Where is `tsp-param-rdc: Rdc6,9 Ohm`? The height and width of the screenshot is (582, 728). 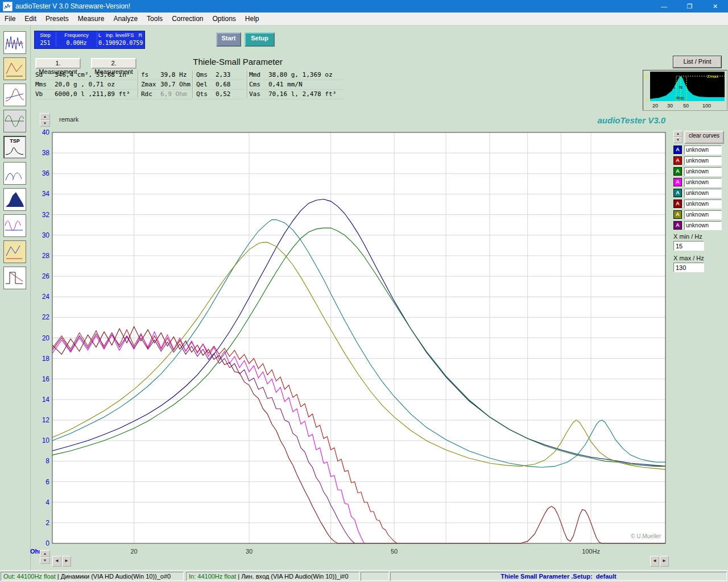
tsp-param-rdc: Rdc6,9 Ohm is located at coordinates (166, 94).